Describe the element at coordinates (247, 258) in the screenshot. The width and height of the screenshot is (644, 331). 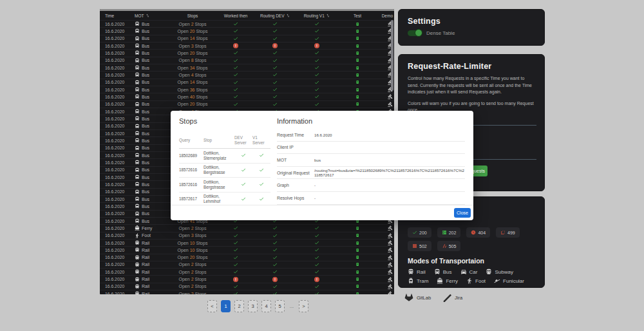
I see `table-row: 16.6.2020 Rail Open20Stops` at that location.